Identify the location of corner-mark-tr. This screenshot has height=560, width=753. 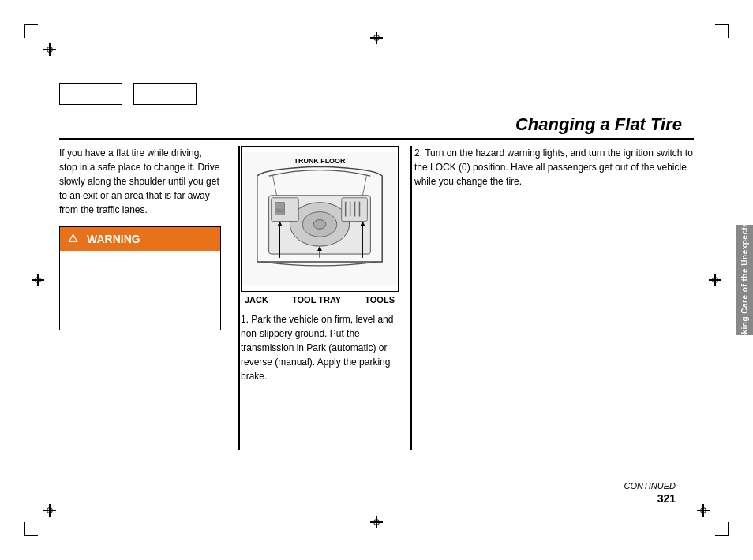
(722, 31).